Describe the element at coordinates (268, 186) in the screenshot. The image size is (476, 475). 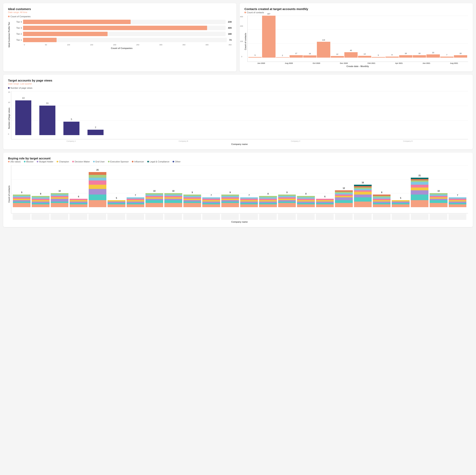
I see `buying-bar-group: 8` at that location.